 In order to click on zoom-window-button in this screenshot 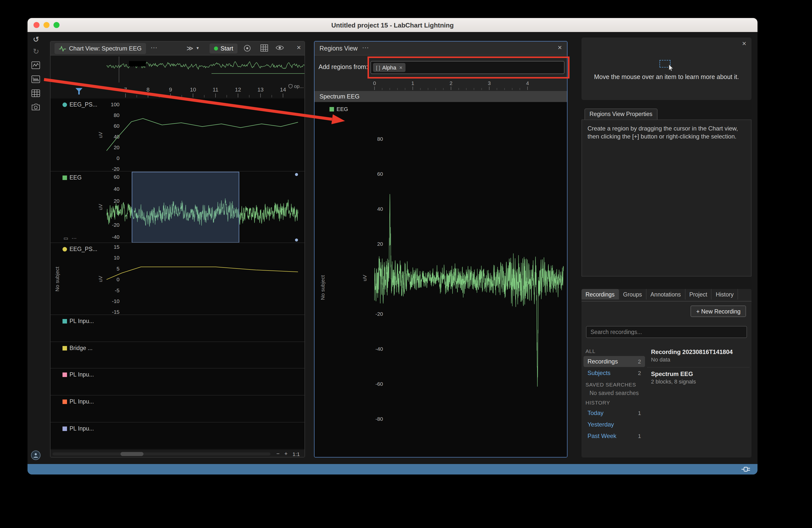, I will do `click(57, 25)`.